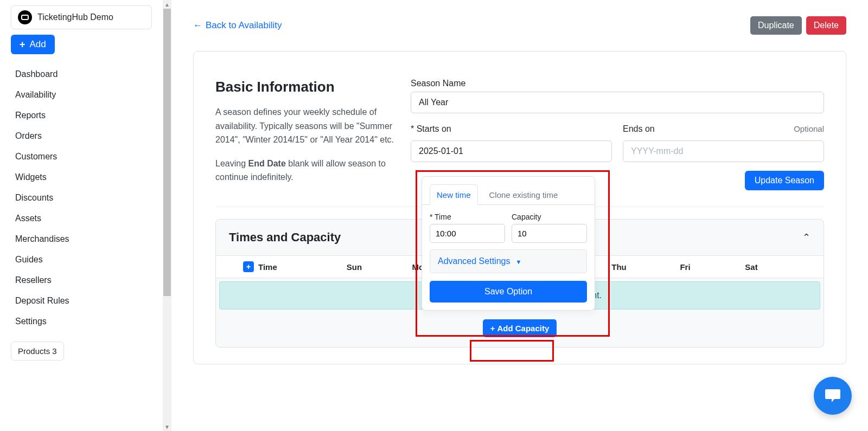 This screenshot has height=431, width=868. What do you see at coordinates (617, 134) in the screenshot?
I see `basic-info-right: Season Name * Starts on Ends on Optional` at bounding box center [617, 134].